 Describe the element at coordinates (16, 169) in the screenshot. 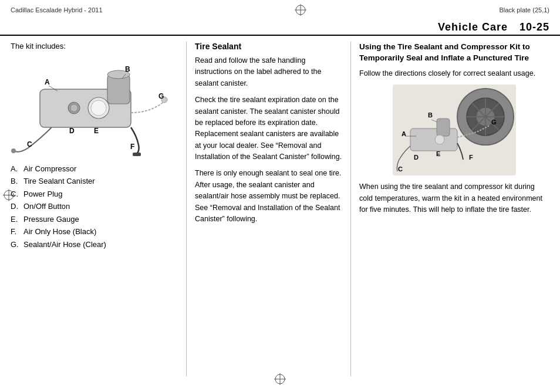

I see `part-letter-a: A.` at that location.